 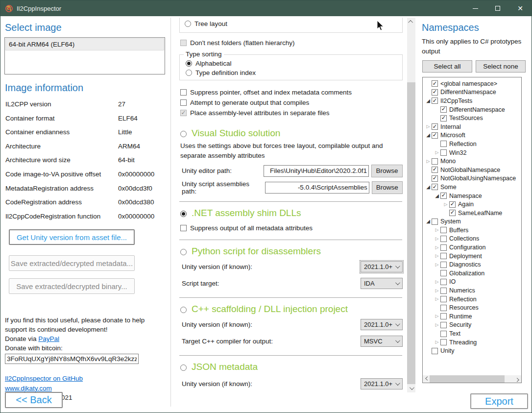 I want to click on suppress-metadata-checkbox, so click(x=183, y=228).